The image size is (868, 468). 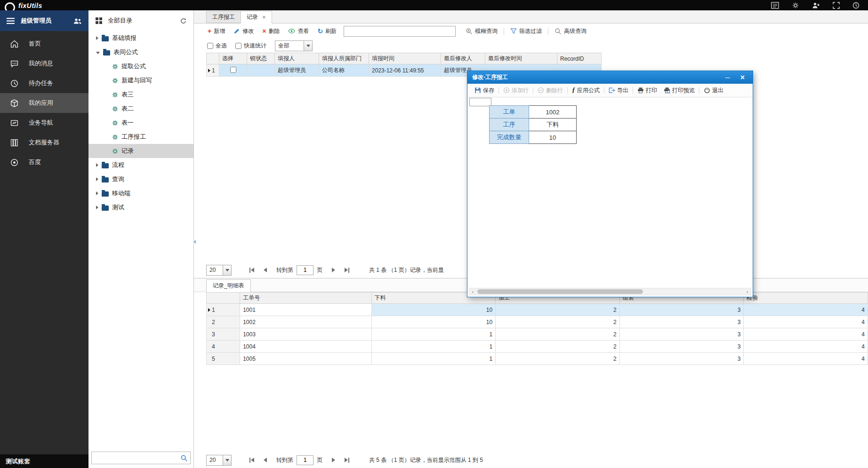 I want to click on sidebar-item-doc-server: 文档服务器, so click(x=44, y=143).